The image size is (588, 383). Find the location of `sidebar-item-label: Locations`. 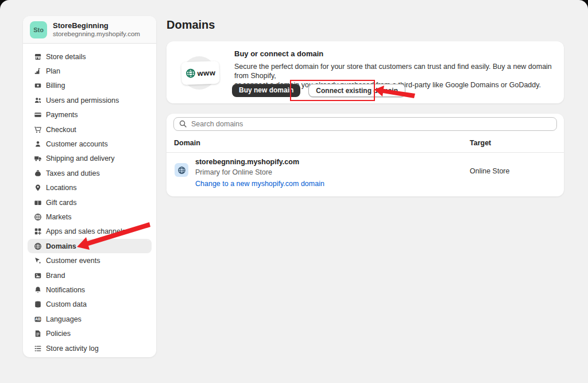

sidebar-item-label: Locations is located at coordinates (61, 188).